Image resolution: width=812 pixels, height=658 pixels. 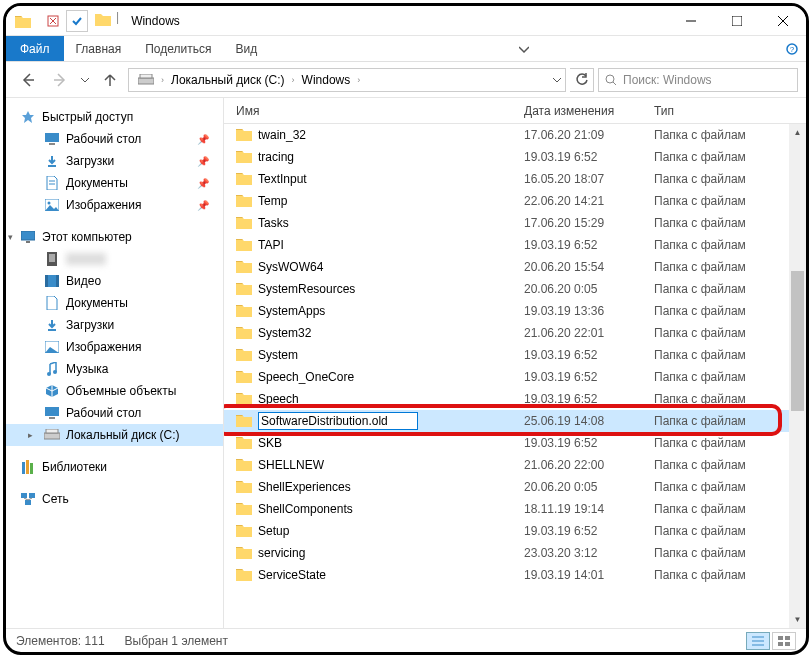 What do you see at coordinates (515, 333) in the screenshot?
I see `table-row: System3221.06.20 22:01Папка с файлам` at bounding box center [515, 333].